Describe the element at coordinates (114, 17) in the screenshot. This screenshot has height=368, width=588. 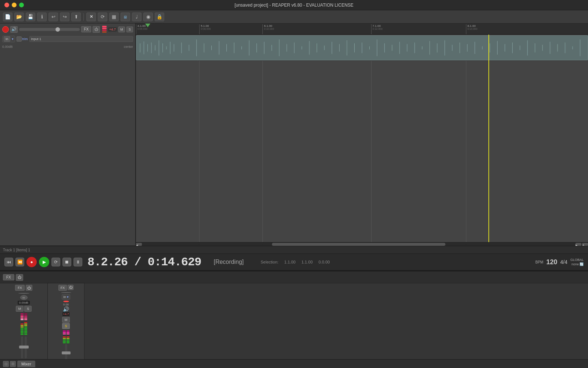
I see `grid-button: ▦` at that location.